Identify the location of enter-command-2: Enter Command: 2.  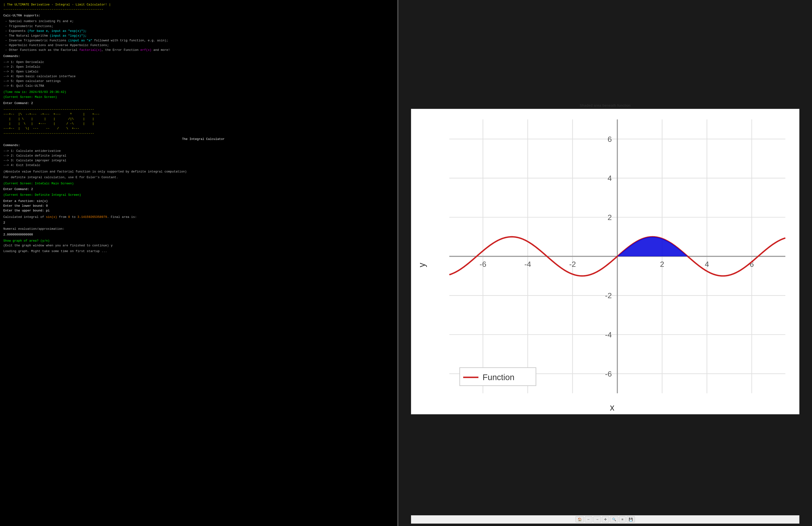
(199, 189).